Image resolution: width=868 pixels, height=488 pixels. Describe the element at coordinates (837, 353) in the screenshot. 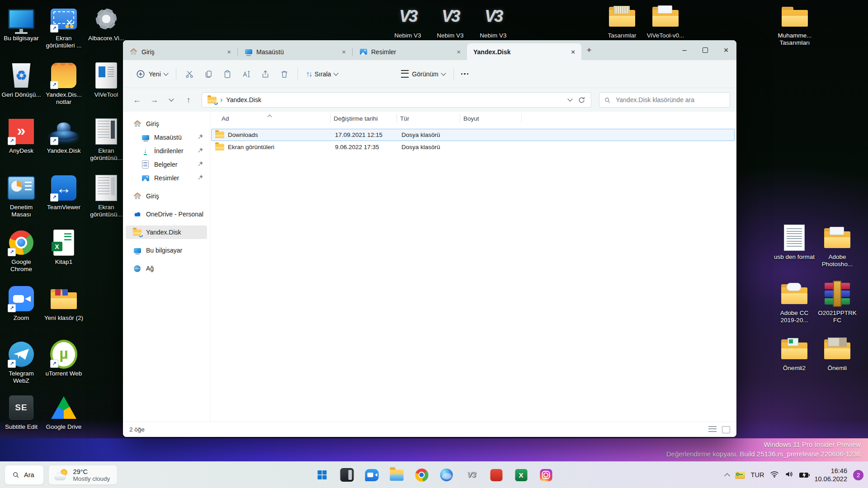

I see `desktop-icon-onemli: Önemli` at that location.